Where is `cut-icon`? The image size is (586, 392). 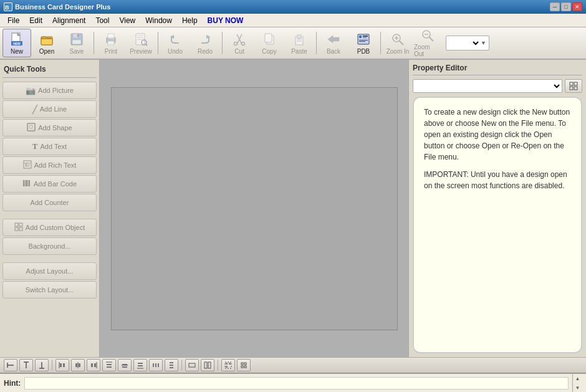 cut-icon is located at coordinates (239, 39).